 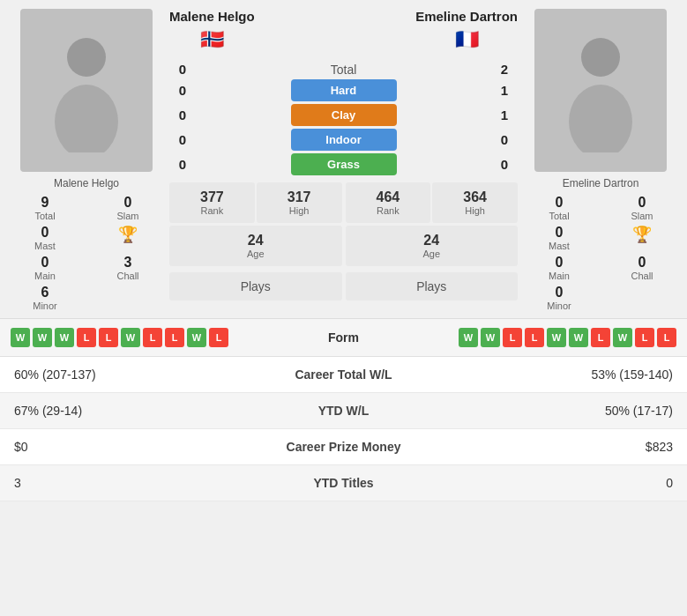 I want to click on right-total-cell: 0 Total, so click(x=559, y=208).